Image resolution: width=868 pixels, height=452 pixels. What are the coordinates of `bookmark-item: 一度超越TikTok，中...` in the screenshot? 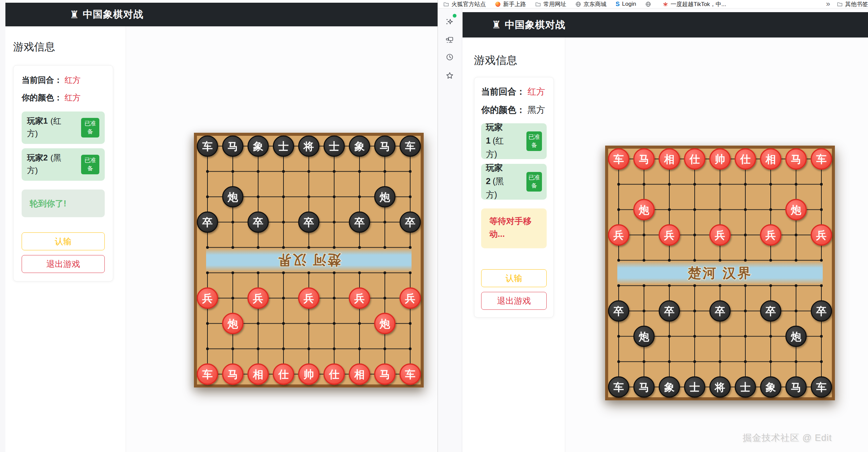 It's located at (695, 4).